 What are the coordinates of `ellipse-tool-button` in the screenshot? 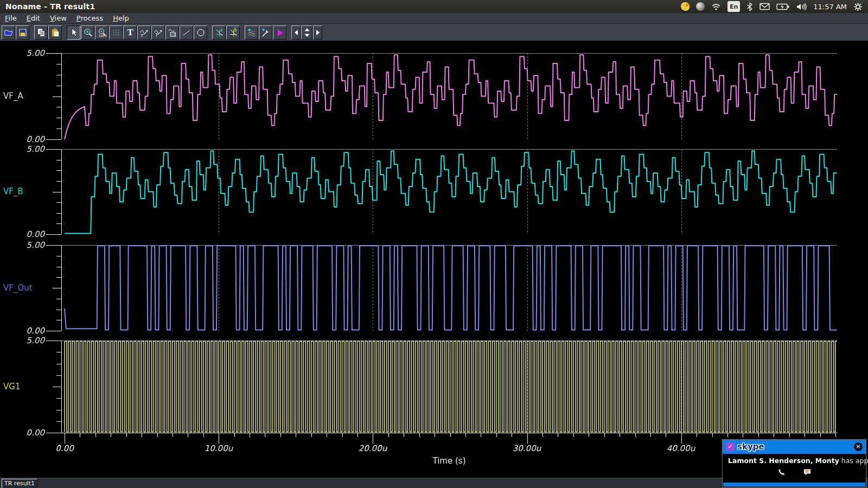 It's located at (201, 33).